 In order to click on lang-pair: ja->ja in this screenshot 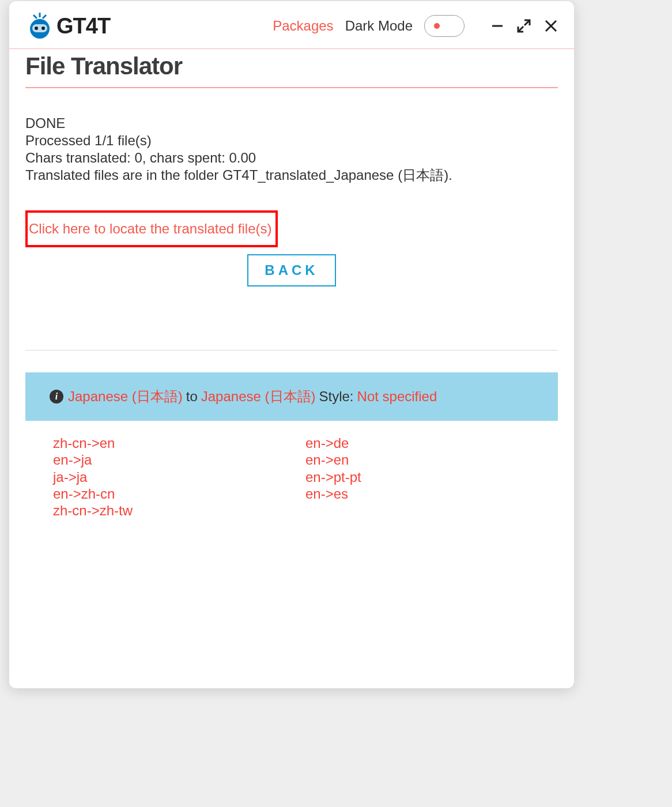, I will do `click(179, 477)`.